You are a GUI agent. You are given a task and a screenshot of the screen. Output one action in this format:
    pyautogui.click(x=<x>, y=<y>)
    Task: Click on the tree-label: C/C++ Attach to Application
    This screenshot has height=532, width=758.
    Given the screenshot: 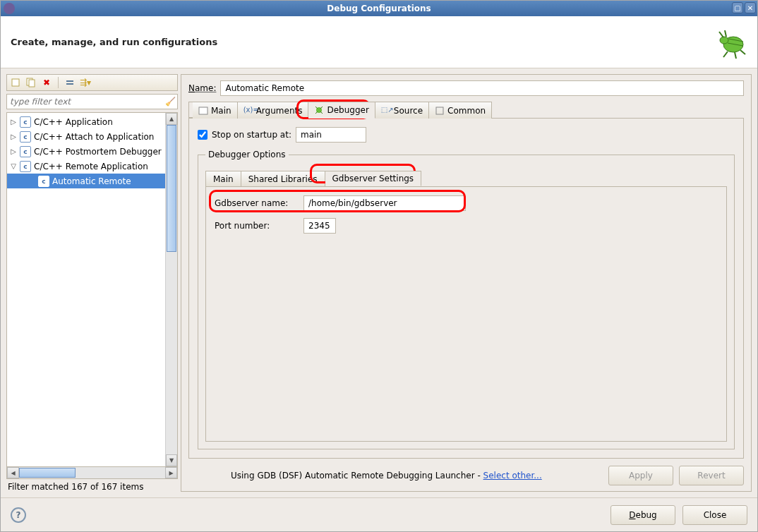 What is the action you would take?
    pyautogui.click(x=94, y=137)
    